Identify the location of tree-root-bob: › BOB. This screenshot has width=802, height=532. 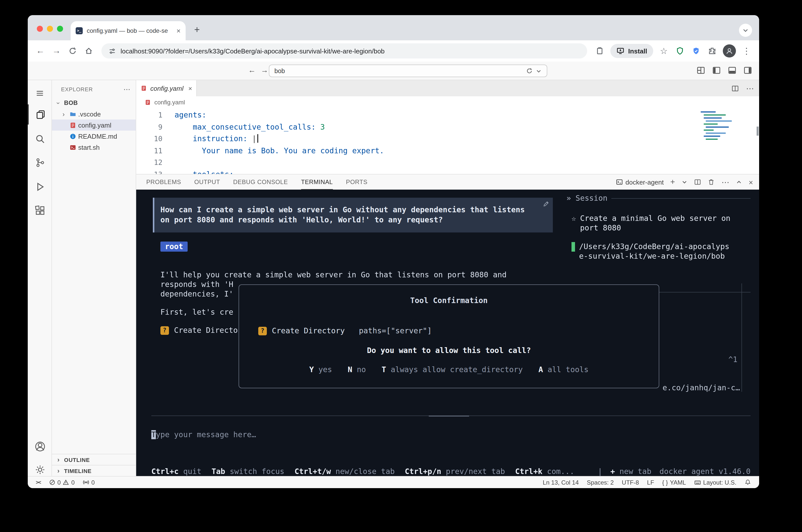
(94, 103).